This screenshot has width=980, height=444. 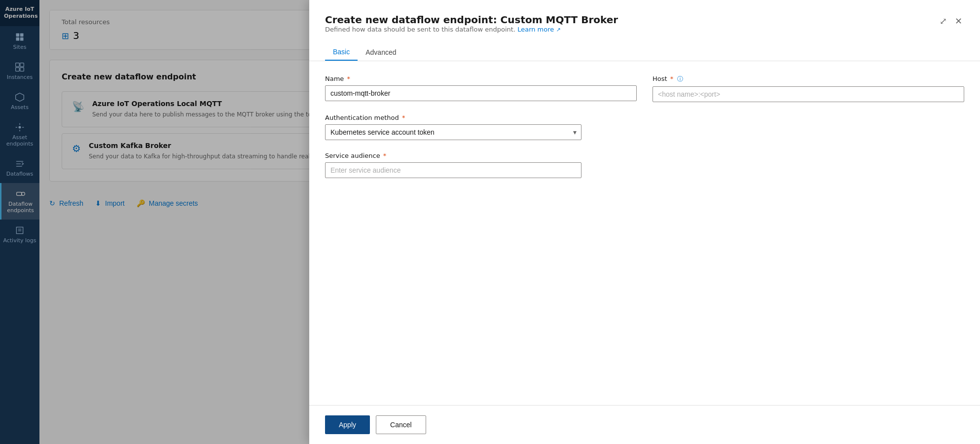 I want to click on host-required-marker: *, so click(x=671, y=79).